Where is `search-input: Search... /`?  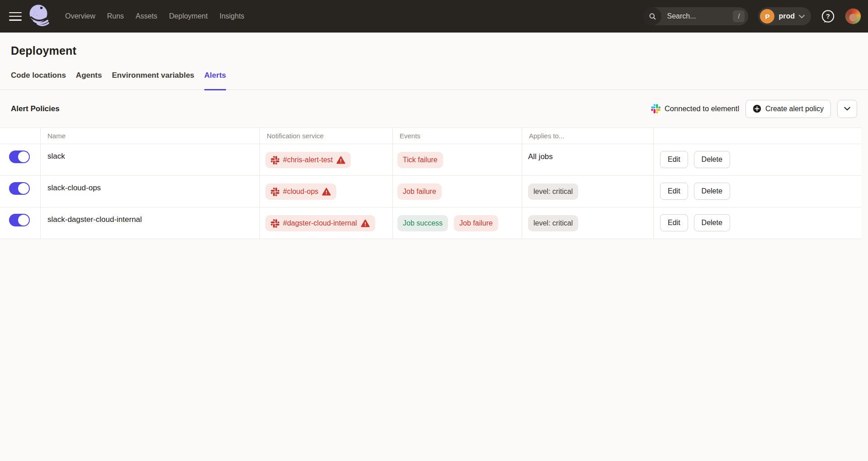
search-input: Search... / is located at coordinates (696, 16).